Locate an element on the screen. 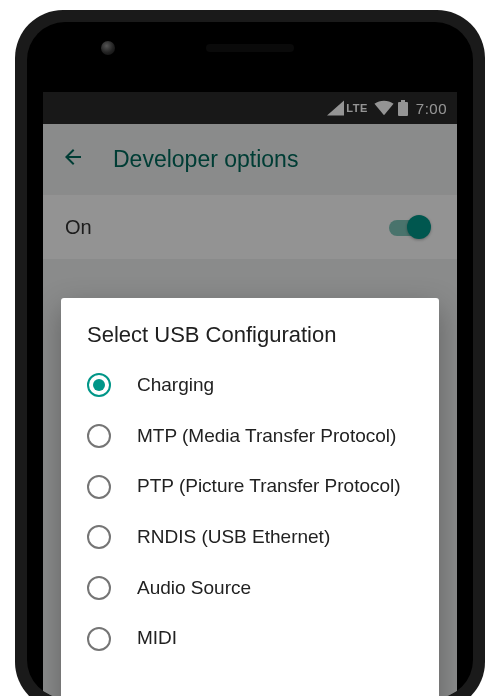  option-label: Charging is located at coordinates (176, 386).